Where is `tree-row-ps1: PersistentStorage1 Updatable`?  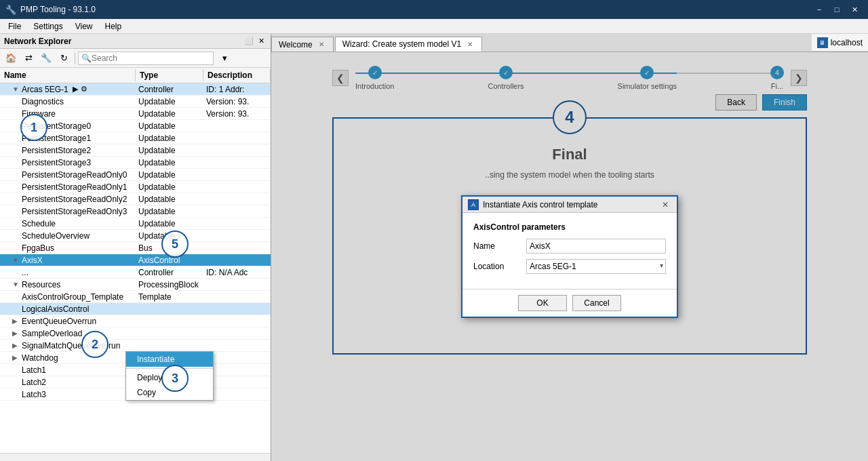
tree-row-ps1: PersistentStorage1 Updatable is located at coordinates (136, 138).